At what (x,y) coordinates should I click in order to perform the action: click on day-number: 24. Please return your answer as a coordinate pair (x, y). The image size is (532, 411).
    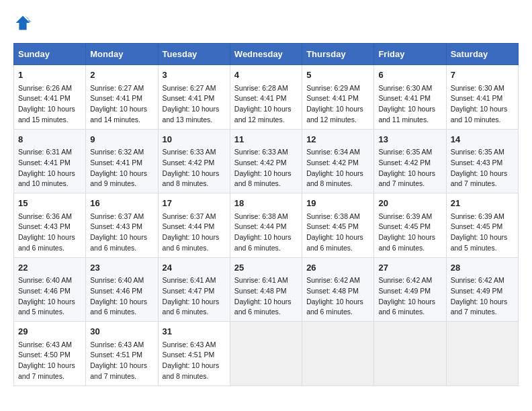
    Looking at the image, I should click on (194, 268).